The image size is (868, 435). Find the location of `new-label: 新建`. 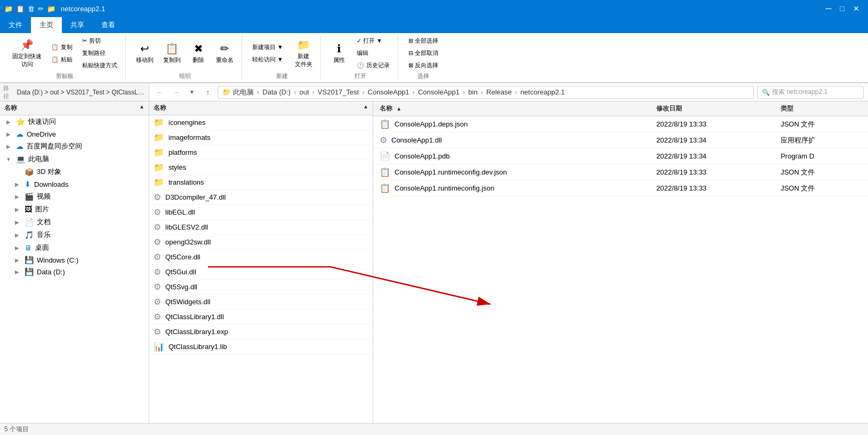

new-label: 新建 is located at coordinates (282, 76).